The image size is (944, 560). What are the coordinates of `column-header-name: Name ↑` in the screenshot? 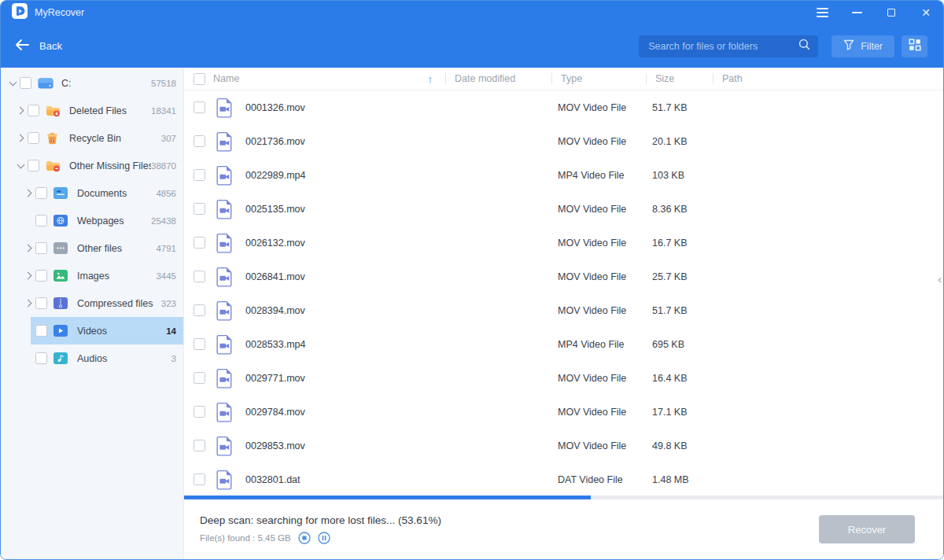 It's located at (328, 79).